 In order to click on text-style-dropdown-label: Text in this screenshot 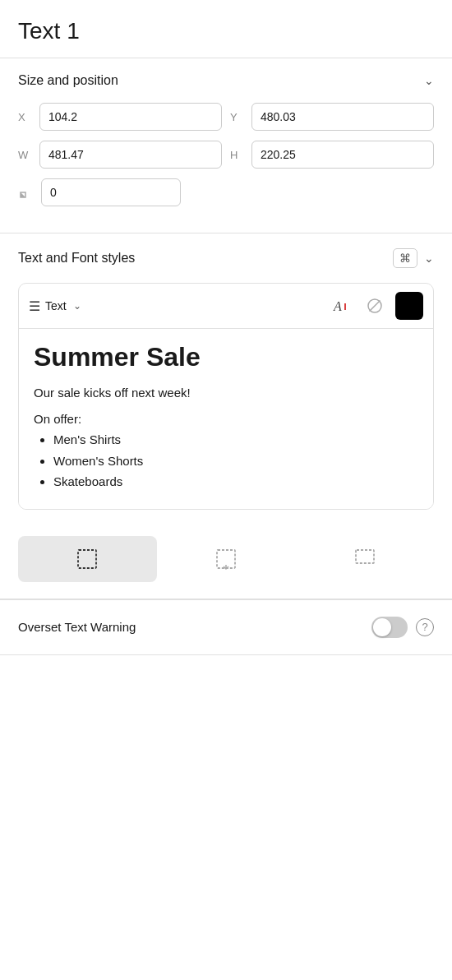, I will do `click(56, 306)`.